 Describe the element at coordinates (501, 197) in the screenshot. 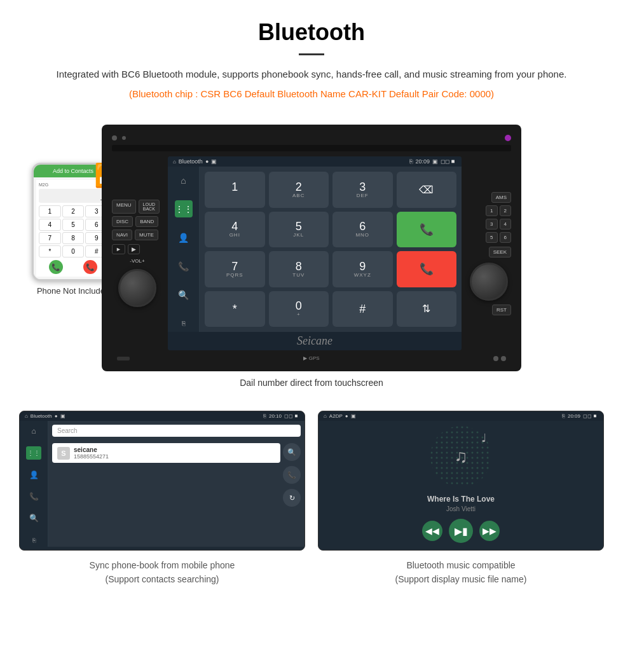

I see `ams-button: AMS` at that location.